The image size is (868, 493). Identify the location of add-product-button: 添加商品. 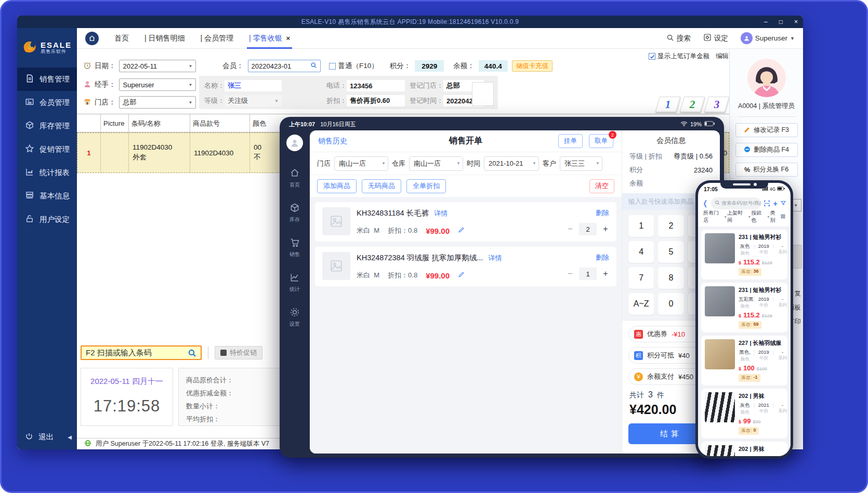
(337, 186).